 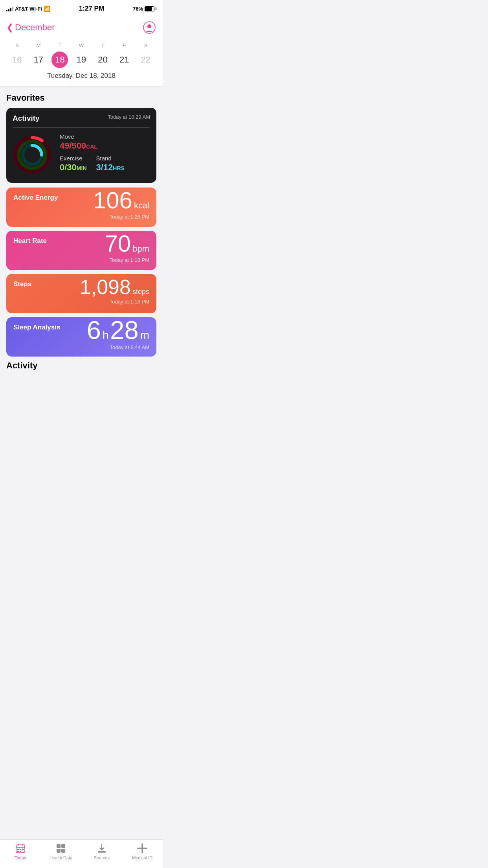 I want to click on rings-svg, so click(x=32, y=155).